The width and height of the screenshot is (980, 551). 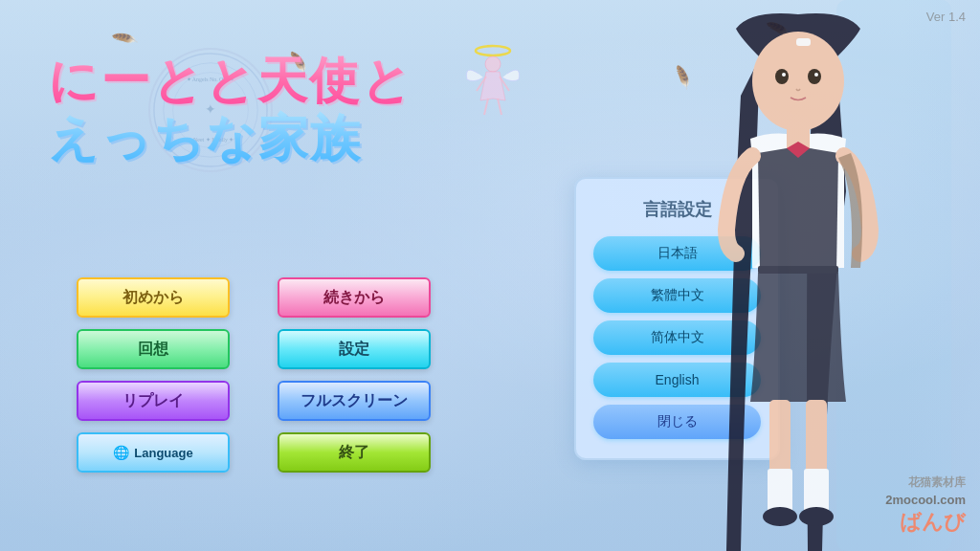 What do you see at coordinates (153, 452) in the screenshot?
I see `language-button: 🌐 Language` at bounding box center [153, 452].